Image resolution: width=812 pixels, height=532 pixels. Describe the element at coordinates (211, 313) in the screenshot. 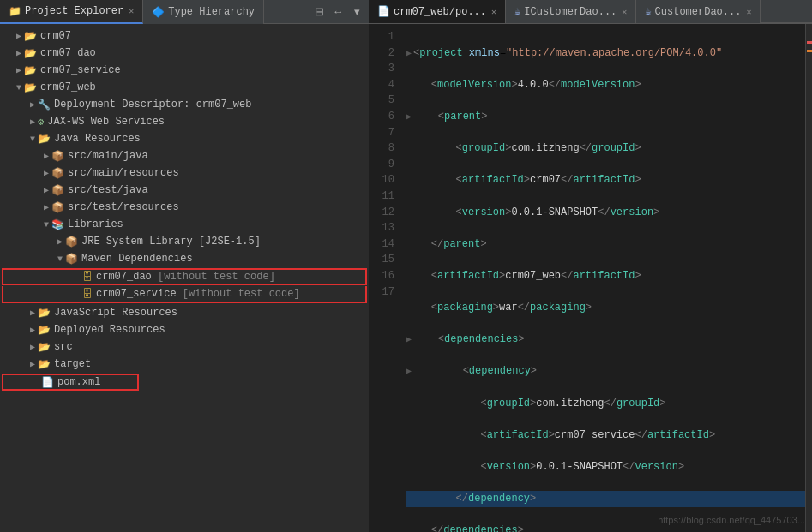

I see `label-javascript-resources: JavaScript Resources` at that location.